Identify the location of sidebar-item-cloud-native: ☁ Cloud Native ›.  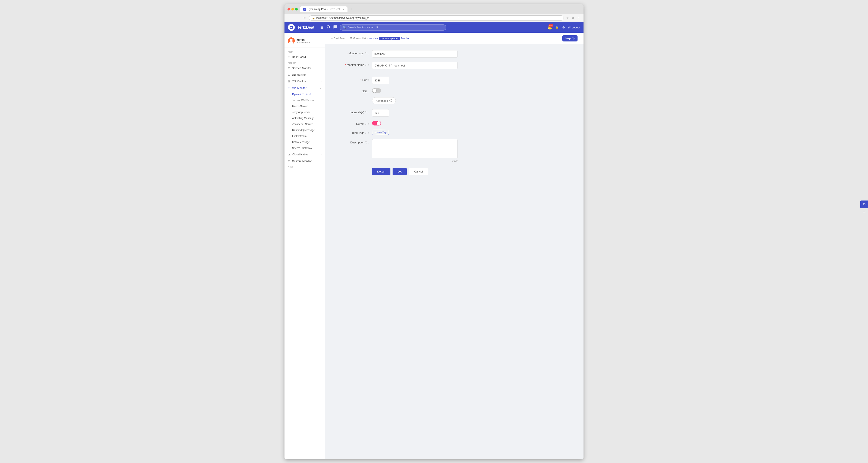
(305, 154).